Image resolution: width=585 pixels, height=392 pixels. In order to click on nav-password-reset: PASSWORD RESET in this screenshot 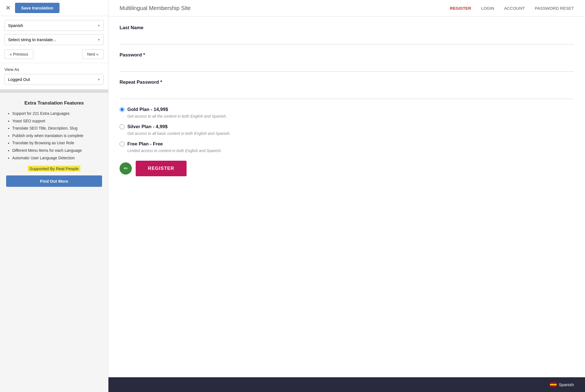, I will do `click(554, 8)`.